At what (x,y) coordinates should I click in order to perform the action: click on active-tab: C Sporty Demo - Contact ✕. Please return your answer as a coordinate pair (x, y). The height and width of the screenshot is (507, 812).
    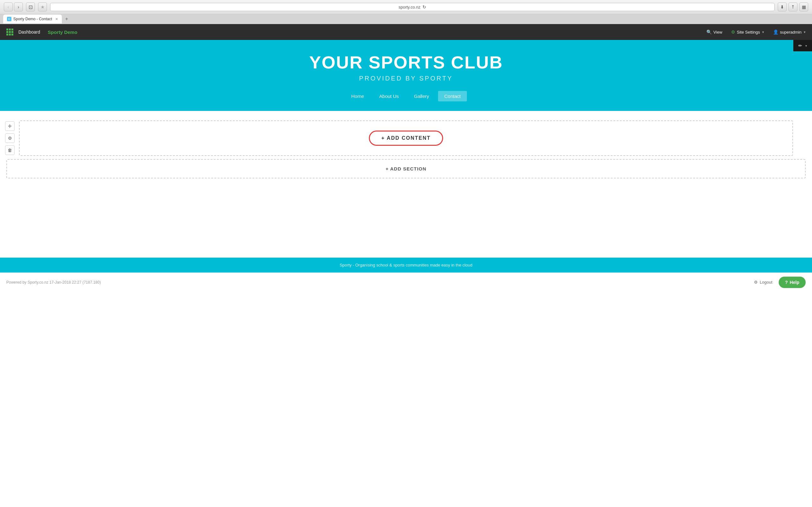
    Looking at the image, I should click on (32, 19).